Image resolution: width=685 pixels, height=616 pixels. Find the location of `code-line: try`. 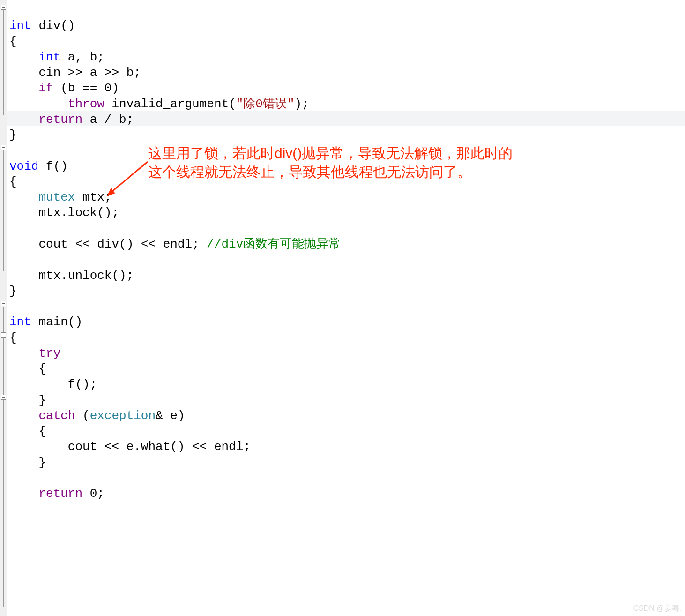

code-line: try is located at coordinates (35, 353).